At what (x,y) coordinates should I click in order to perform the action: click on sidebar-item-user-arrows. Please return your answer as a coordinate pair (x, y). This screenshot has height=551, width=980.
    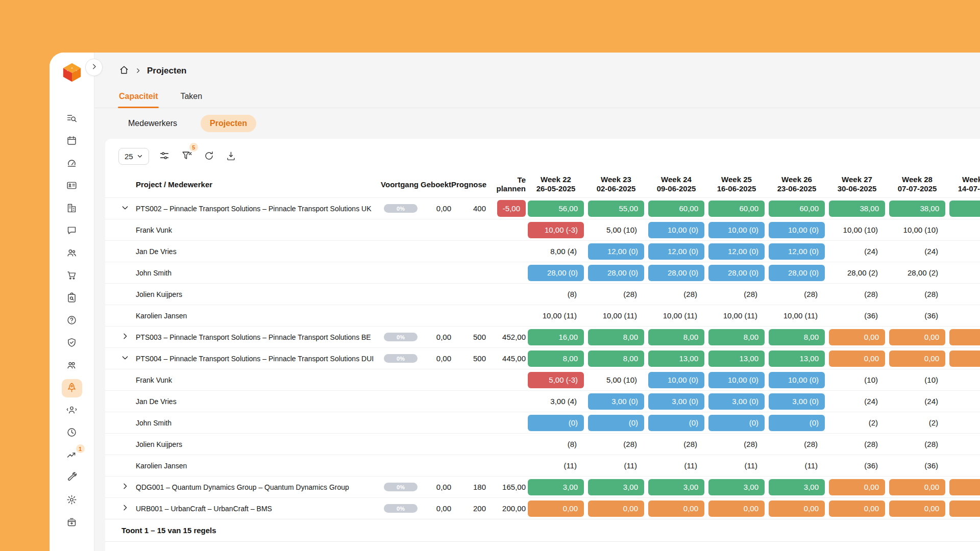
    Looking at the image, I should click on (72, 411).